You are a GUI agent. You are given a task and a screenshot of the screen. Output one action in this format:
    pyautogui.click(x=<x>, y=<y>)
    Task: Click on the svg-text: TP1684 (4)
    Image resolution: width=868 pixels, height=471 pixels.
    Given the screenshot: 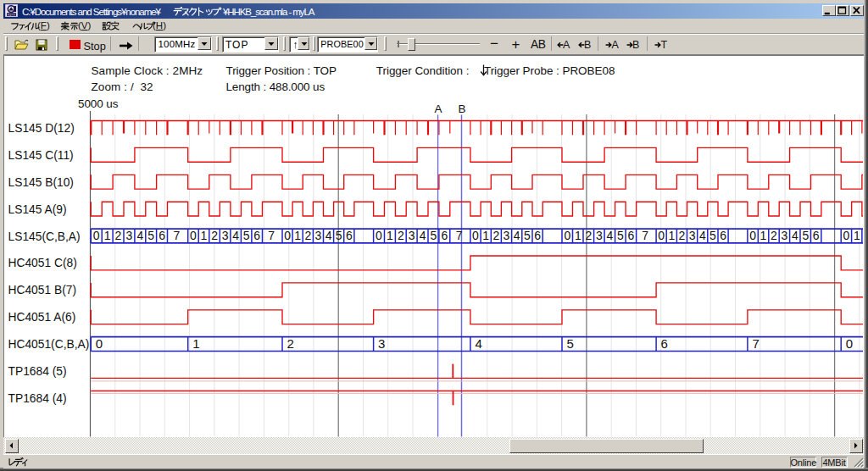 What is the action you would take?
    pyautogui.click(x=37, y=398)
    